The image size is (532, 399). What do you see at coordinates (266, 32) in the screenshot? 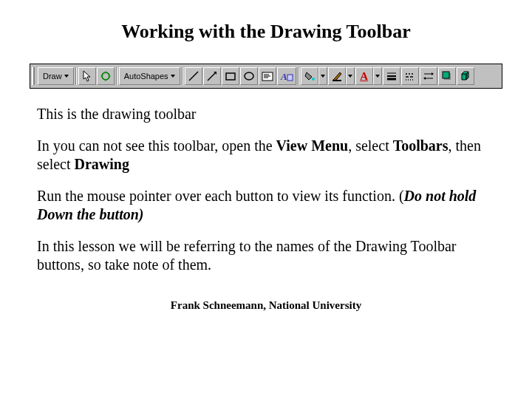
I see `page-title: Working with the Drawing Toolbar` at bounding box center [266, 32].